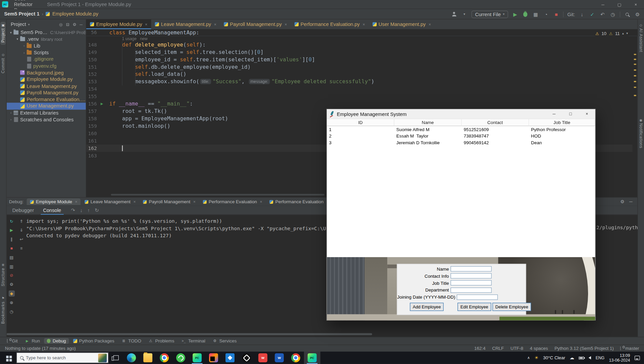  I want to click on code-line: 150 employee_id = self.tree.item(selecte…, so click(359, 60).